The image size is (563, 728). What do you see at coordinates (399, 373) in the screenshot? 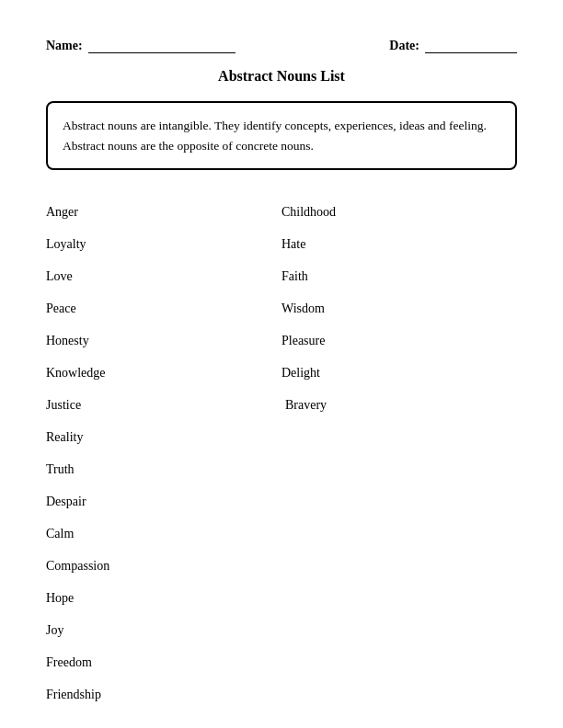
I see `list-item: Delight` at bounding box center [399, 373].